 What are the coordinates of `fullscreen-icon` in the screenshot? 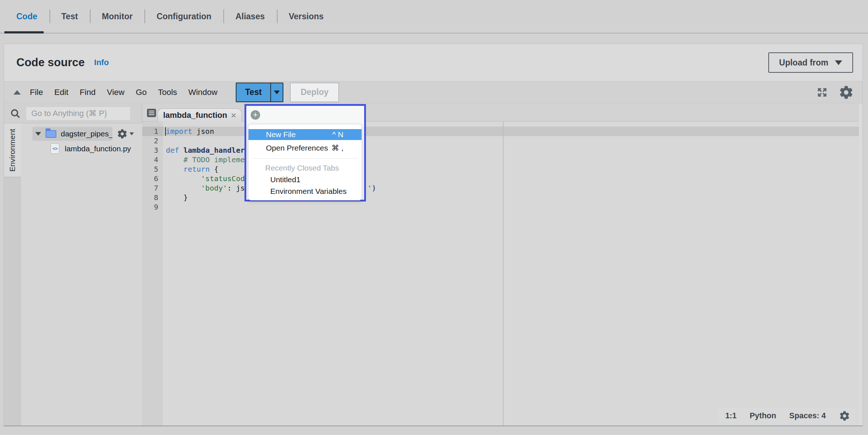 It's located at (822, 92).